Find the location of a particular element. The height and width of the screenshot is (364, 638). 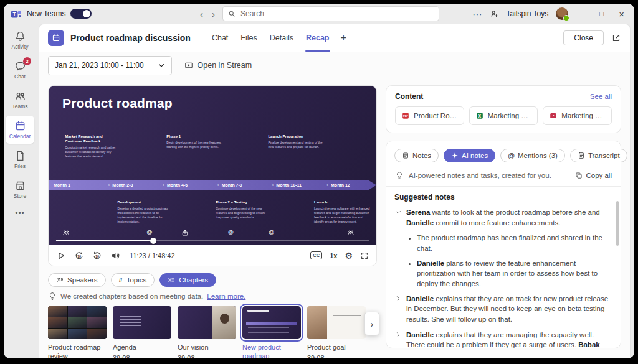

maximize-button: □ is located at coordinates (602, 14).